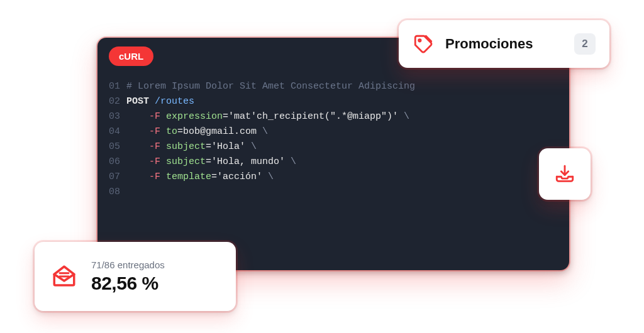 The width and height of the screenshot is (644, 333). Describe the element at coordinates (504, 44) in the screenshot. I see `promotions-card: Promociones 2` at that location.